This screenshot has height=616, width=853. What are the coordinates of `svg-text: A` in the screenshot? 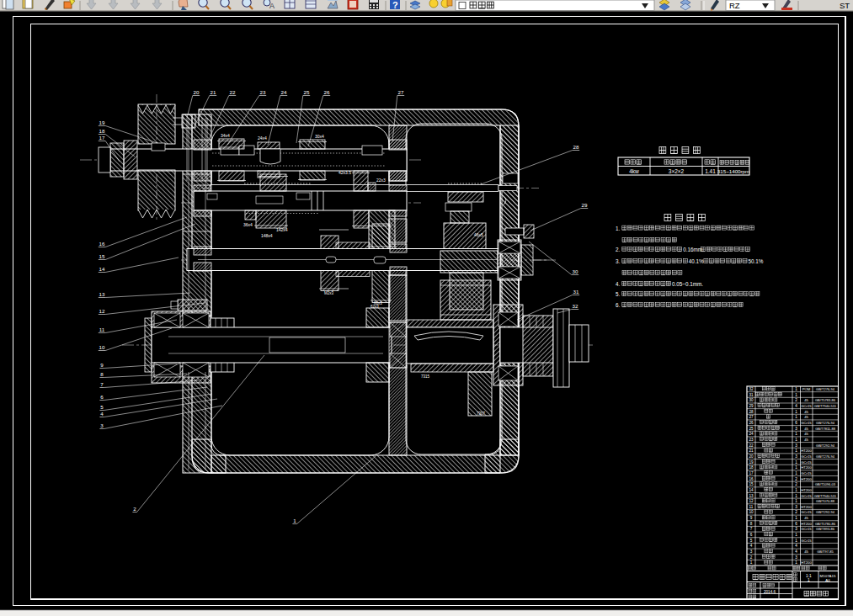 It's located at (272, 6).